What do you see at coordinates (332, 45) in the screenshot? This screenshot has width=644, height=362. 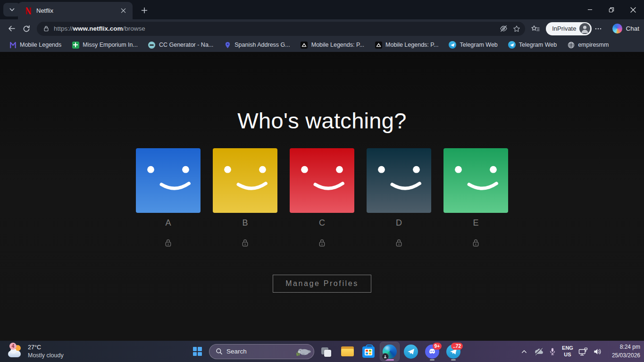 I see `bookmark-mobile-legends-p1: Mobile Legends: P...` at bounding box center [332, 45].